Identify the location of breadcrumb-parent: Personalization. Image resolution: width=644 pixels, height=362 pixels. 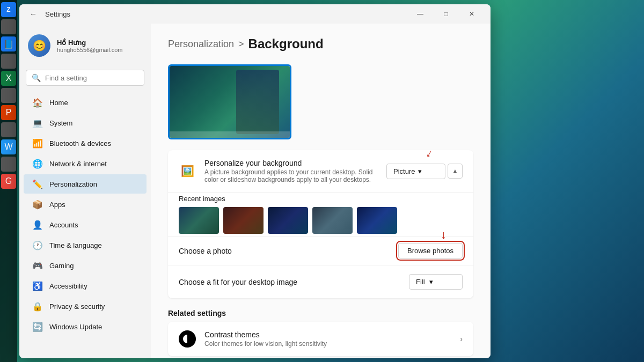
(201, 44).